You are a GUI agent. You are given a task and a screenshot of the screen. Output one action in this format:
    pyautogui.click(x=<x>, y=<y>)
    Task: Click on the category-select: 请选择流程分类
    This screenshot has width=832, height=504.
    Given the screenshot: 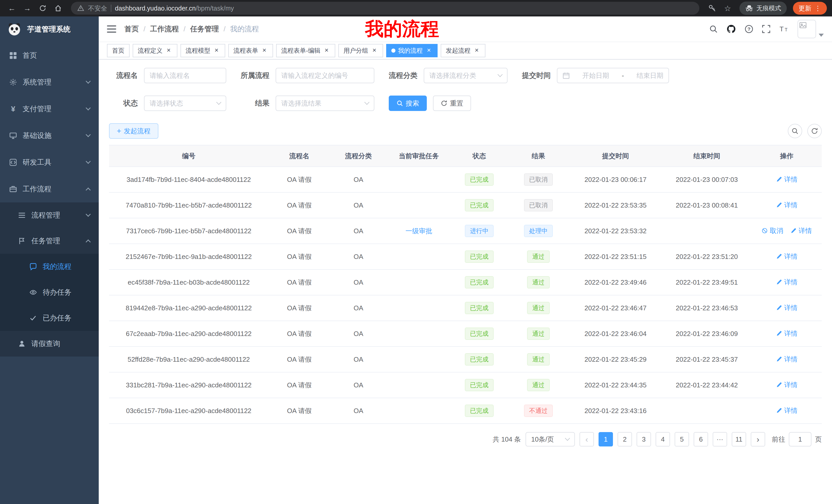 What is the action you would take?
    pyautogui.click(x=466, y=76)
    